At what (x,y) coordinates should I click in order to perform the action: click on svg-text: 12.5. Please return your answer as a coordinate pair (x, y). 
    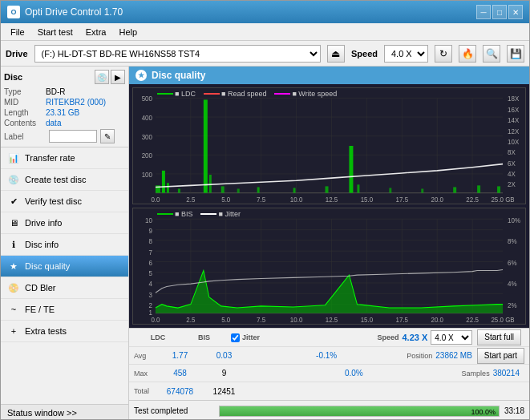
    Looking at the image, I should click on (332, 200).